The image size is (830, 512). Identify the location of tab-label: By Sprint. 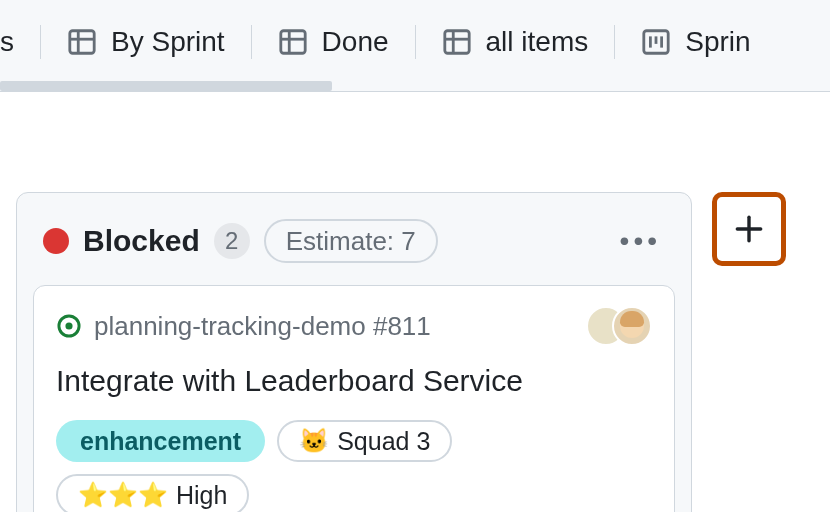
(168, 42).